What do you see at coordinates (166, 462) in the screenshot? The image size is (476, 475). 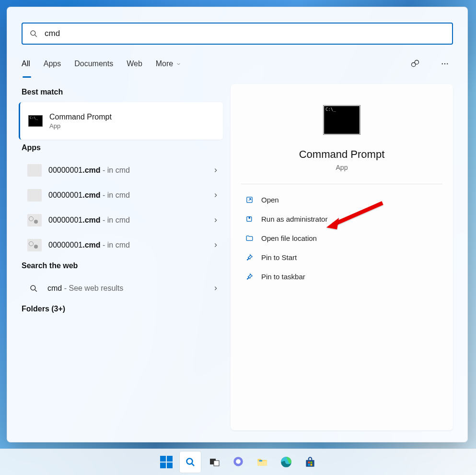 I see `windows-logo-icon` at bounding box center [166, 462].